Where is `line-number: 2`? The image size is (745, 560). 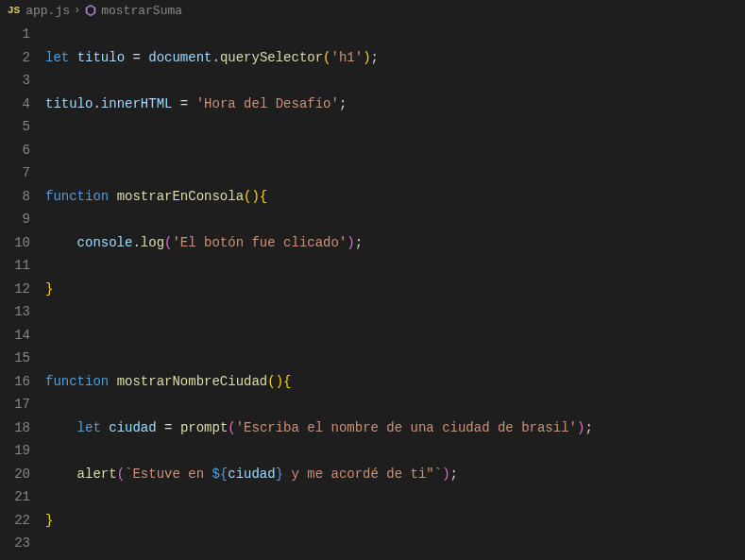
line-number: 2 is located at coordinates (15, 59).